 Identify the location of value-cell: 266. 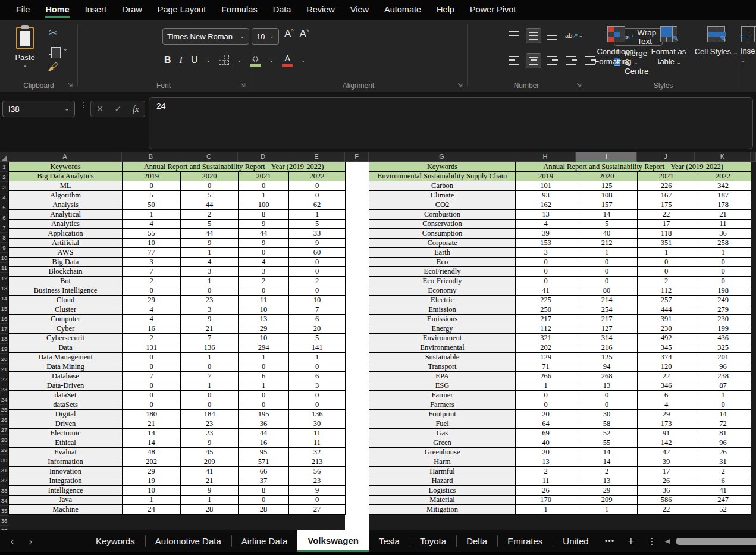
(546, 377).